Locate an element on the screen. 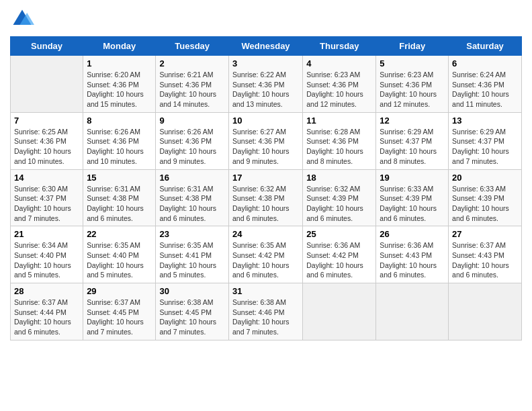 Image resolution: width=532 pixels, height=411 pixels. header-saturday: Saturday is located at coordinates (485, 46).